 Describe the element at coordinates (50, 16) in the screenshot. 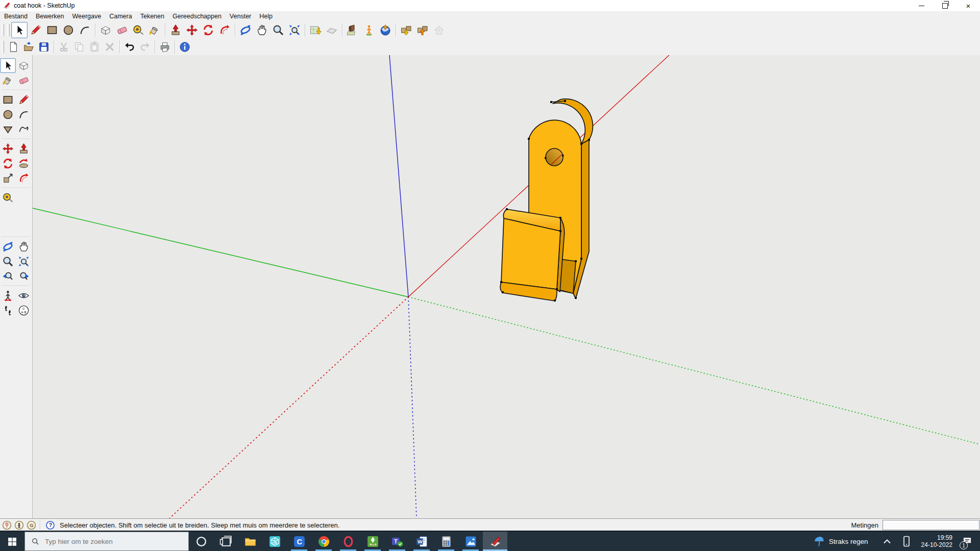

I see `menu-bewerken: Bewerken` at that location.